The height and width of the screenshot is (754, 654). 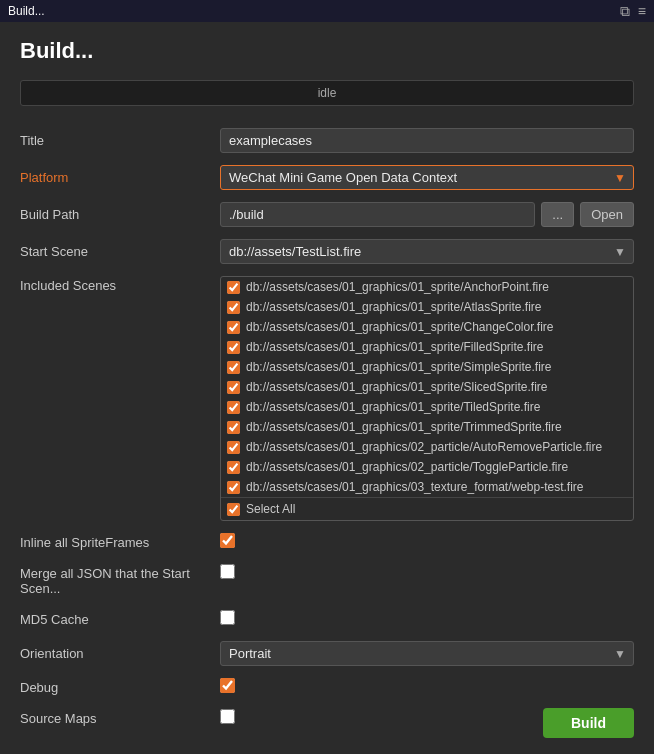 What do you see at coordinates (427, 252) in the screenshot?
I see `start-scene-select: db://assets/TestList.fire` at bounding box center [427, 252].